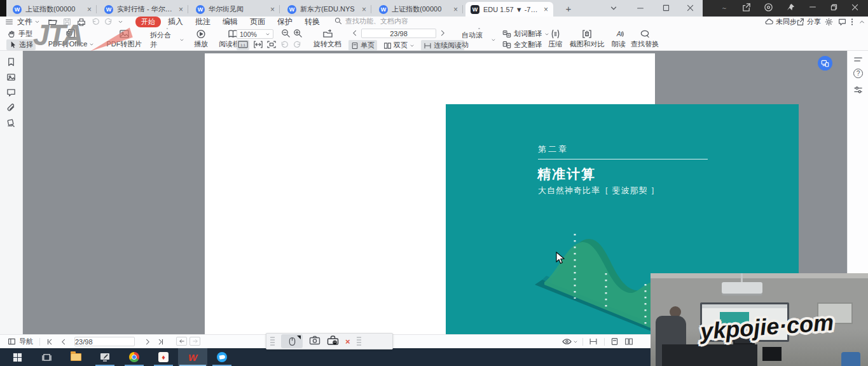 This screenshot has width=868, height=366. I want to click on undo-icon, so click(95, 22).